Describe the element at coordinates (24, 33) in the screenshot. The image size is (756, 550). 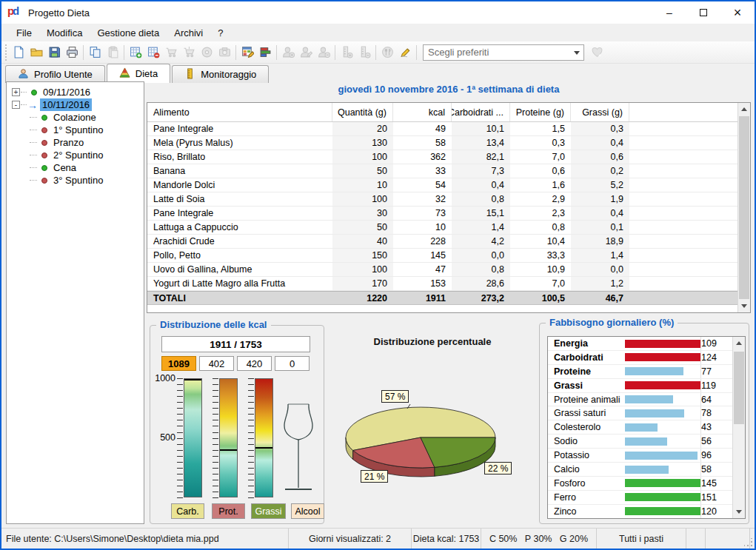
I see `menu-item-file: File` at that location.